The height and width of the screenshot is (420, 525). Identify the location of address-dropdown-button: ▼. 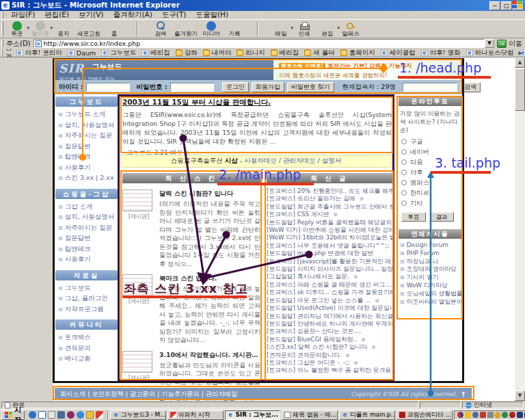
(489, 44).